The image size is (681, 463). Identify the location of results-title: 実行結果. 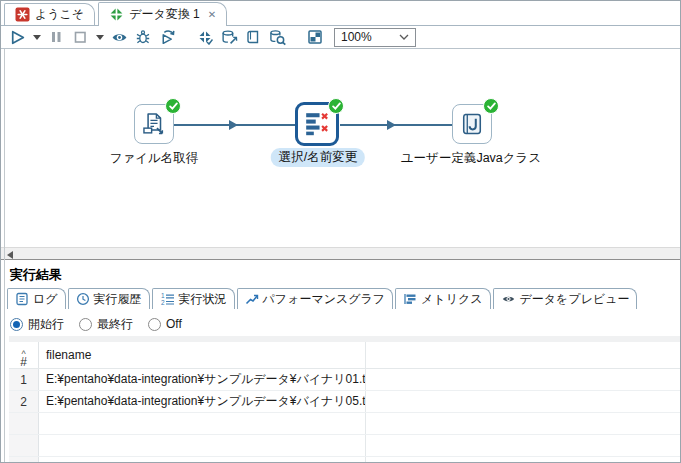
(340, 274).